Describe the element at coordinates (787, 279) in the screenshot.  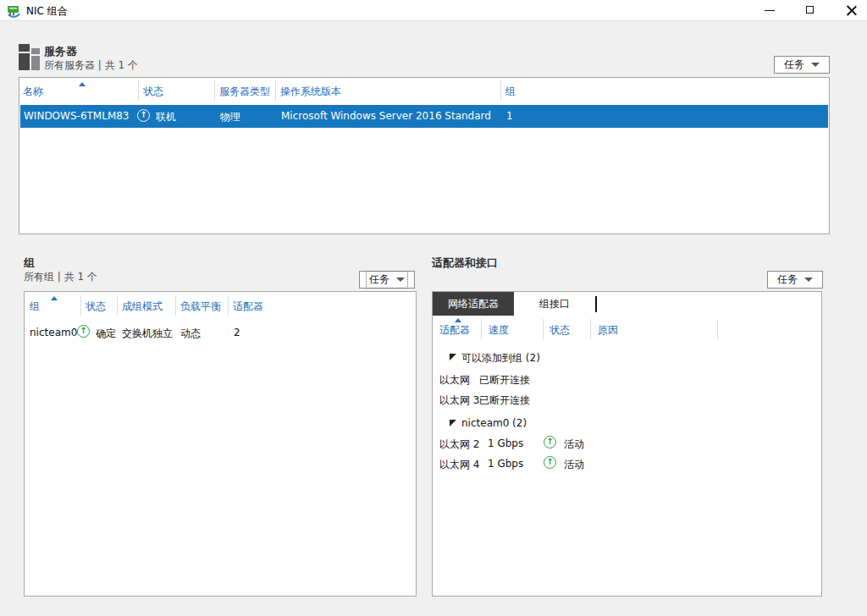
I see `adapters-tasks-label: 任务` at that location.